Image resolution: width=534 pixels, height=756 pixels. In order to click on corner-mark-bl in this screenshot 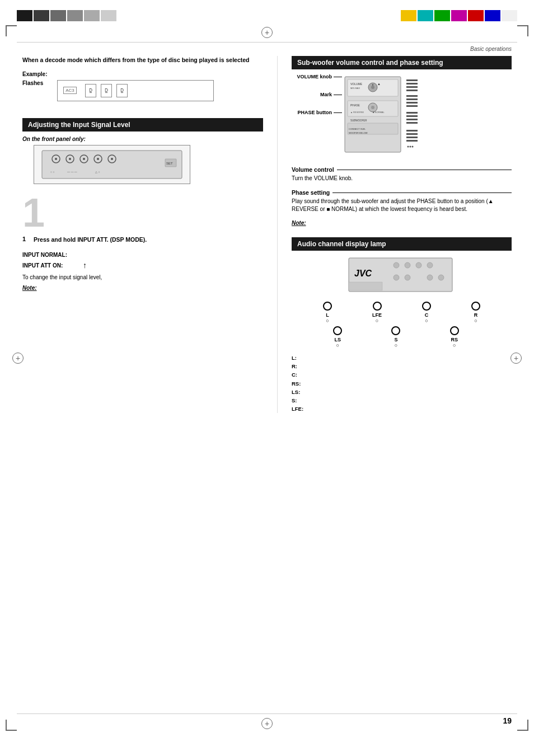, I will do `click(11, 725)`.